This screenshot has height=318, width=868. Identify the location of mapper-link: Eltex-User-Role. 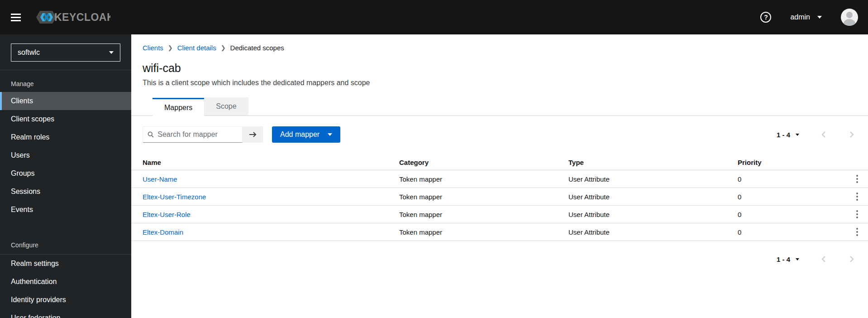
(167, 215).